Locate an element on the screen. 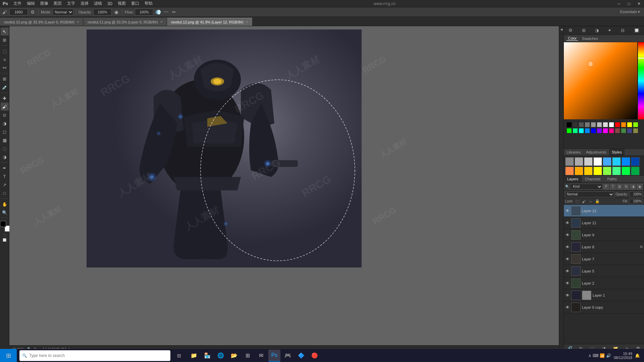 This screenshot has height=362, width=644. network-icon: 📶 is located at coordinates (602, 356).